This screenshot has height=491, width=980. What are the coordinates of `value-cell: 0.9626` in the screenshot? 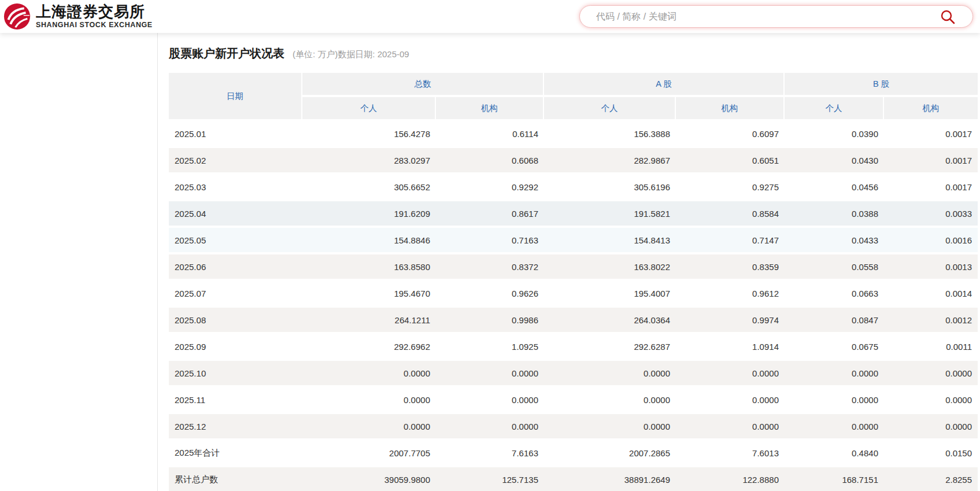 It's located at (490, 293).